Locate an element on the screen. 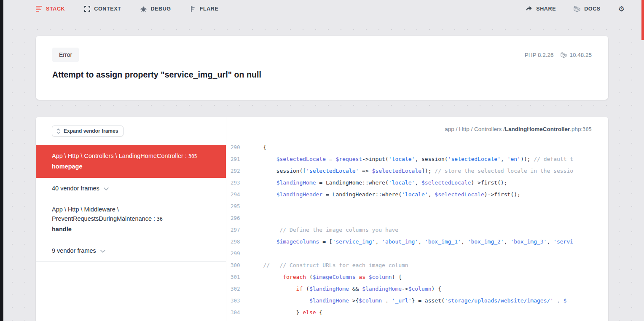 This screenshot has height=321, width=644. share-button: SHARE is located at coordinates (541, 9).